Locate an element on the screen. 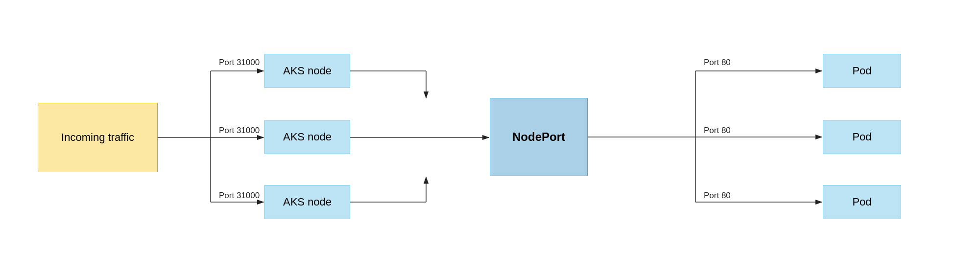 This screenshot has width=980, height=274. port-80-bot-label: Port 80 is located at coordinates (717, 196).